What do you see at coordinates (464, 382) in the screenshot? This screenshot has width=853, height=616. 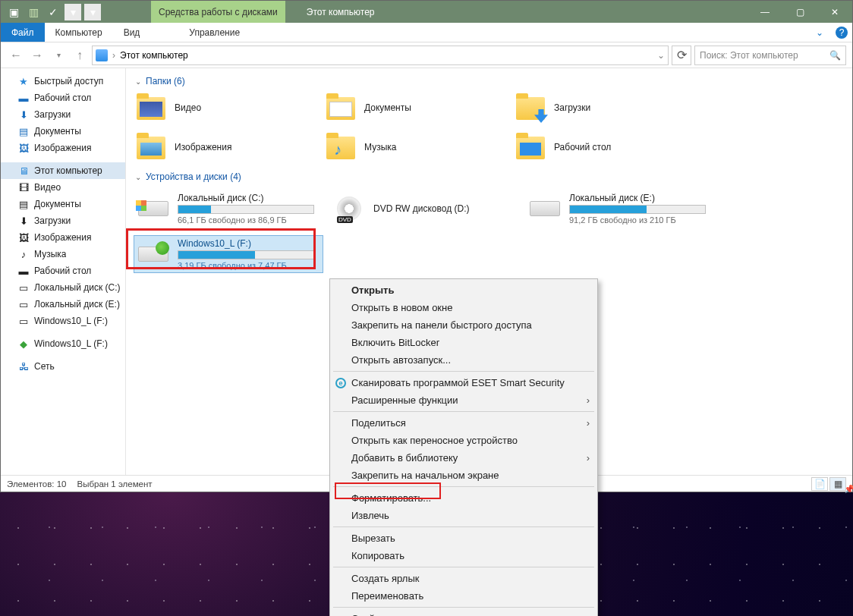 I see `ctx-eset-scan: eСканировать программой ESET Smart Secur…` at bounding box center [464, 382].